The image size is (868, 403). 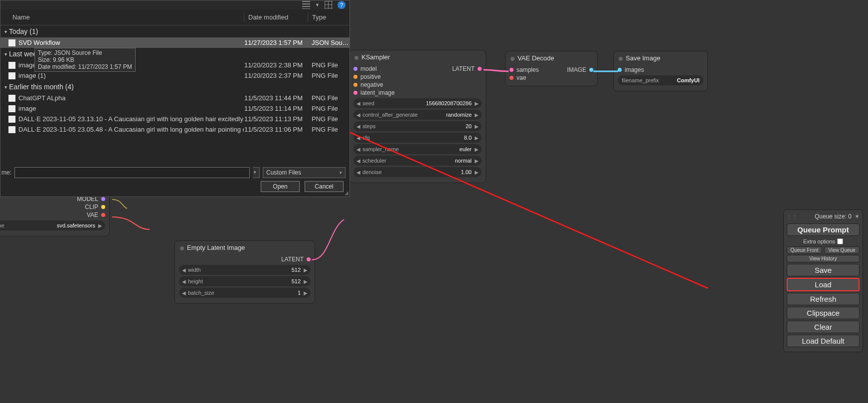 What do you see at coordinates (823, 229) in the screenshot?
I see `queue-prompt-button: Queue Prompt` at bounding box center [823, 229].